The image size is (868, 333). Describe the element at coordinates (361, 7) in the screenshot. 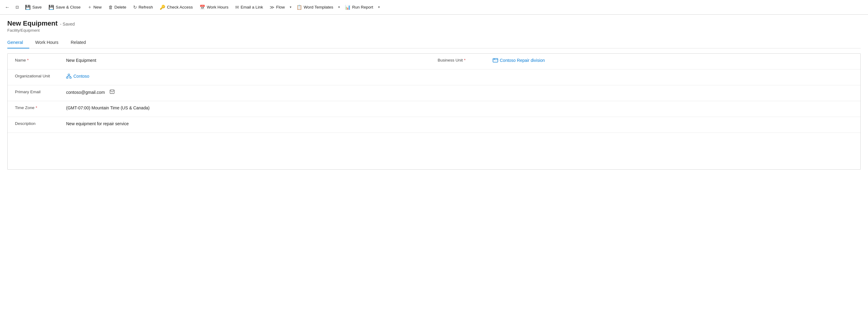

I see `run-report-button-group: 📊 Run Report ▾` at that location.